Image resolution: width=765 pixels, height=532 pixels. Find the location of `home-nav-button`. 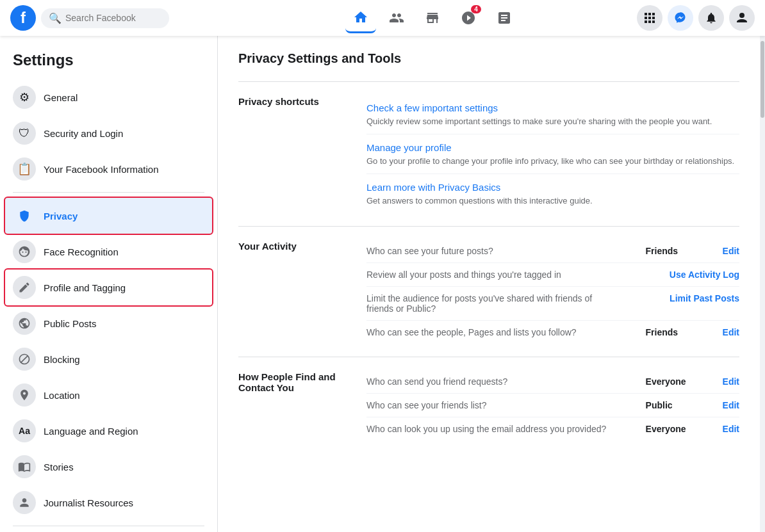

home-nav-button is located at coordinates (361, 18).